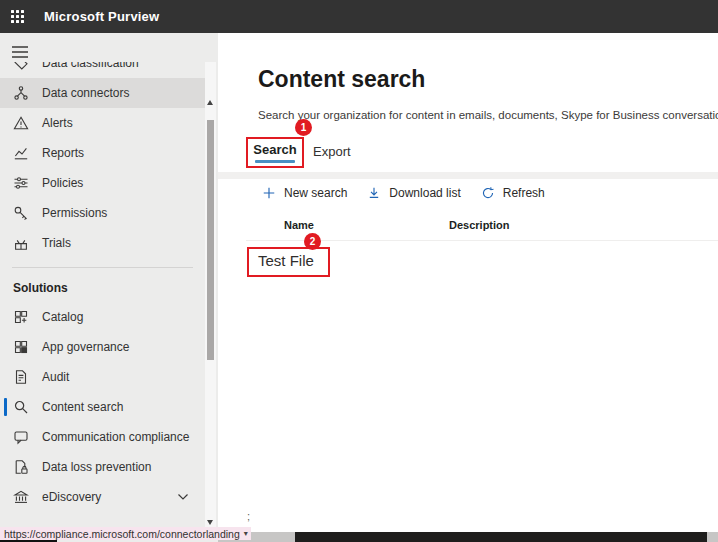  Describe the element at coordinates (404, 193) in the screenshot. I see `command-bar: New search Download list Refresh` at that location.